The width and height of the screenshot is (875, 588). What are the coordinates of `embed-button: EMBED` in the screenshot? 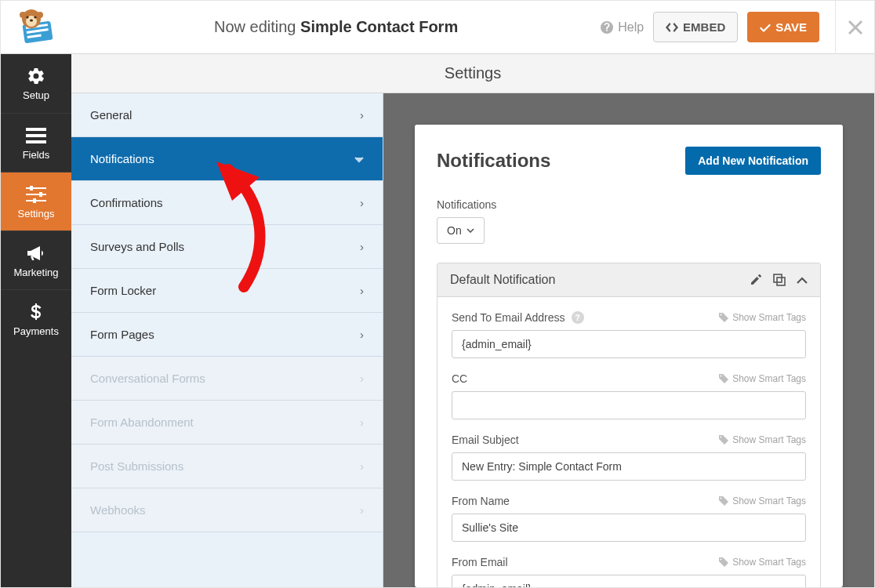 It's located at (695, 27).